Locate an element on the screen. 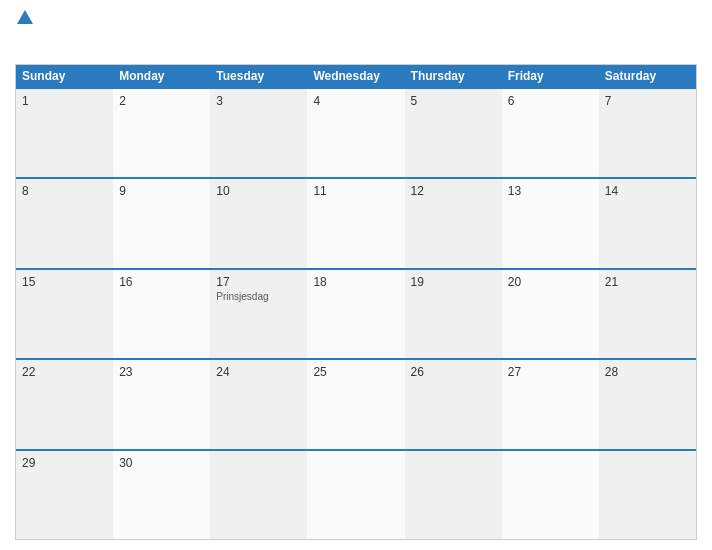 The width and height of the screenshot is (712, 550). day-number: 15 is located at coordinates (64, 282).